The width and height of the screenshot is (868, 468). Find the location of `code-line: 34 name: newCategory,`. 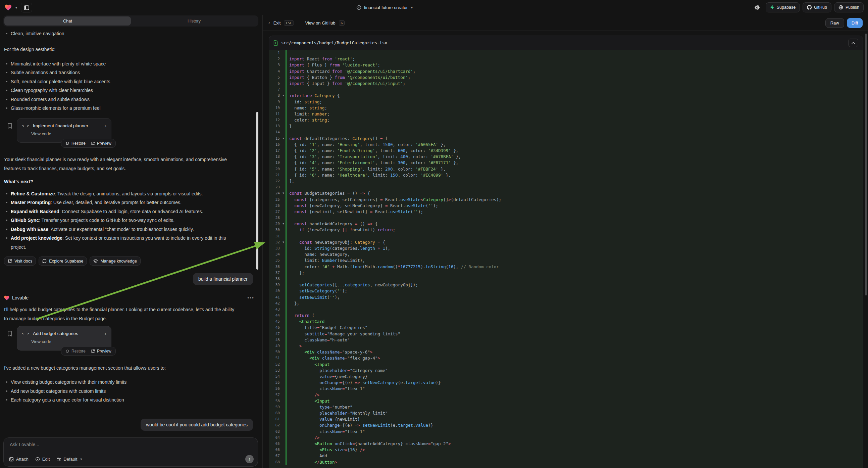

code-line: 34 name: newCategory, is located at coordinates (566, 255).